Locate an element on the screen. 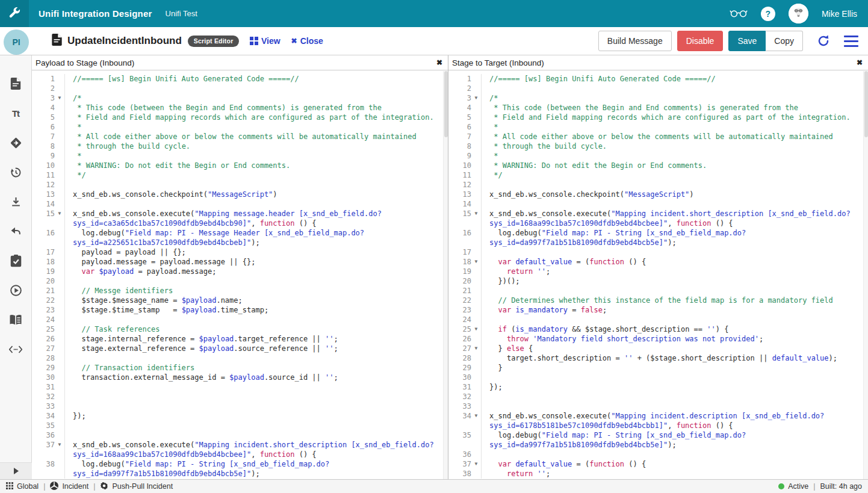  code-line: 11 */ is located at coordinates (659, 175).